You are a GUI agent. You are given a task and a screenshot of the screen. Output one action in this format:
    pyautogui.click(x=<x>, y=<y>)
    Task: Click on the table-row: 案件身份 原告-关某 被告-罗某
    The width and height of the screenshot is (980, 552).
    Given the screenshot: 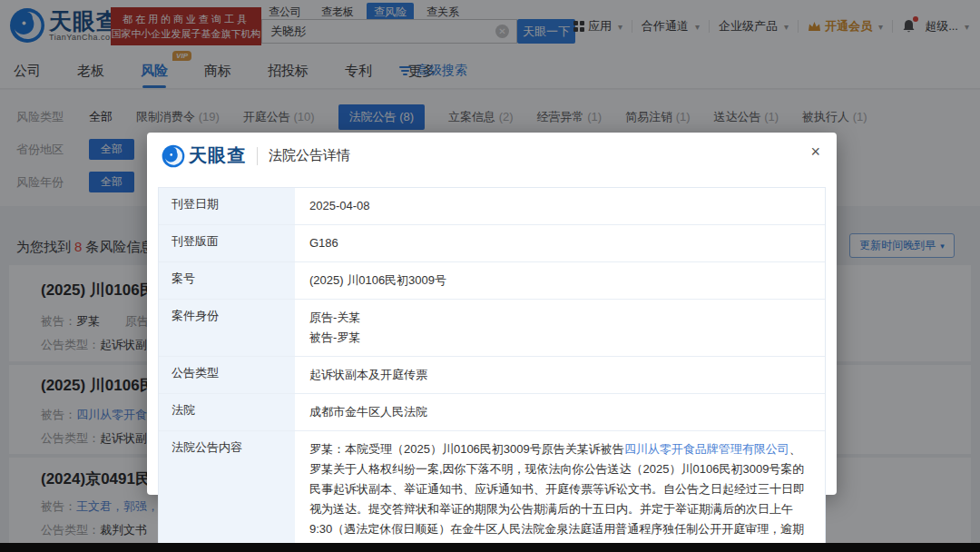 What is the action you would take?
    pyautogui.click(x=492, y=329)
    